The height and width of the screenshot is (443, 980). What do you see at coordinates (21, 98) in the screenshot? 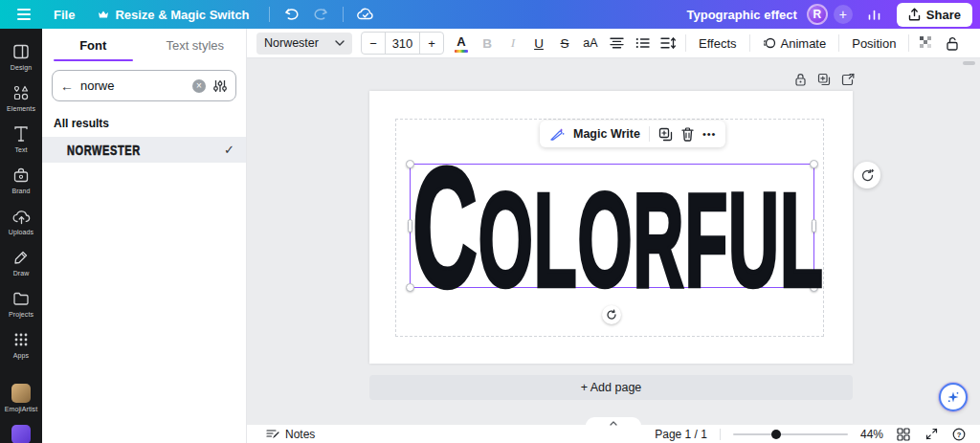
I see `sidebar-item-elements: Elements` at bounding box center [21, 98].